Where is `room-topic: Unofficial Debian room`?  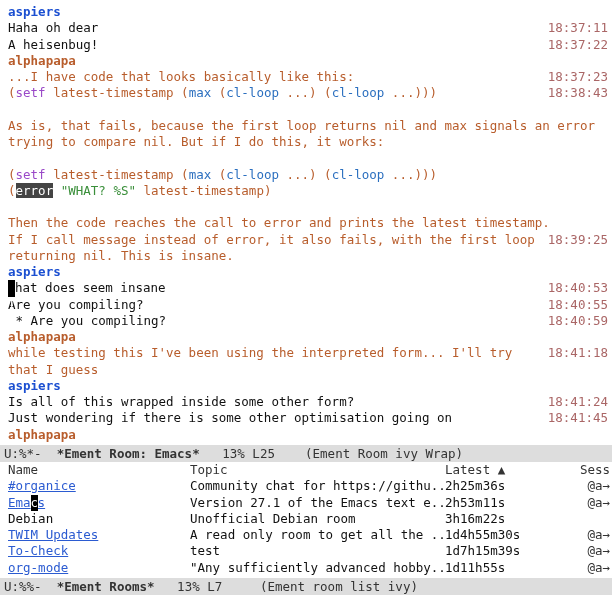
room-topic: Unofficial Debian room is located at coordinates (318, 519).